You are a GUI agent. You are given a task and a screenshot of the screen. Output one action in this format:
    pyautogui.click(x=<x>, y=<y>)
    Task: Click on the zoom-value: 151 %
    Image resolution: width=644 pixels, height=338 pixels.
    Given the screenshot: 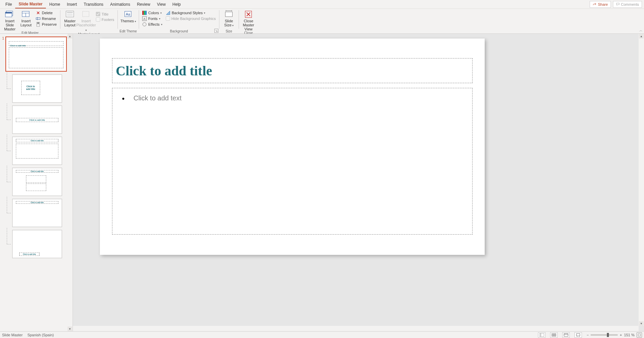 What is the action you would take?
    pyautogui.click(x=629, y=335)
    